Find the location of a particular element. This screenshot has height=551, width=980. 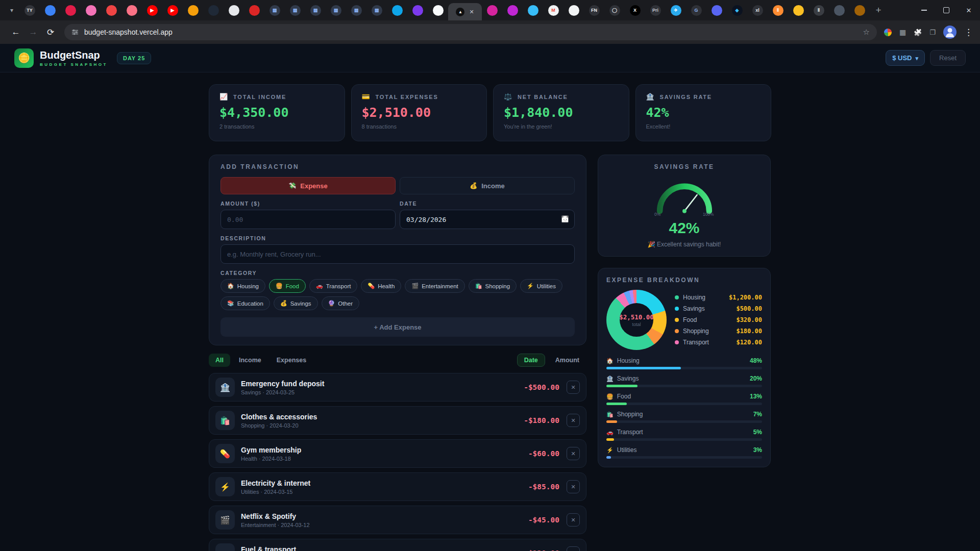

date-label: DATE is located at coordinates (487, 204).